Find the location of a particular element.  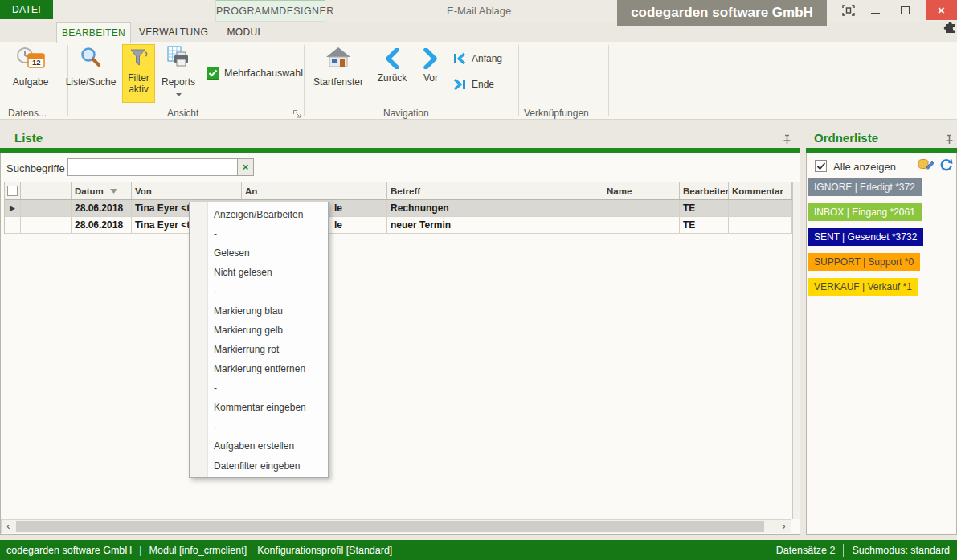

folder-item-sent: SENT | Gesendet *3732 is located at coordinates (865, 237).